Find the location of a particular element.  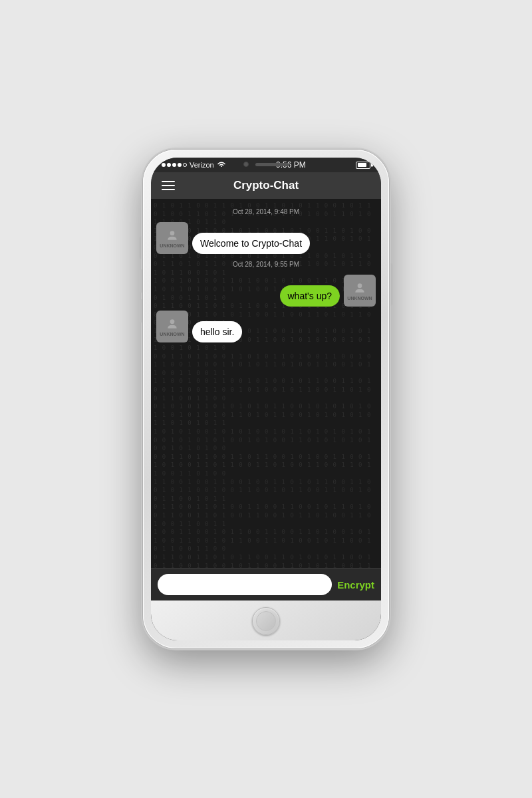

bubble-received-1: Welcome to Crypto-Chat is located at coordinates (251, 243).